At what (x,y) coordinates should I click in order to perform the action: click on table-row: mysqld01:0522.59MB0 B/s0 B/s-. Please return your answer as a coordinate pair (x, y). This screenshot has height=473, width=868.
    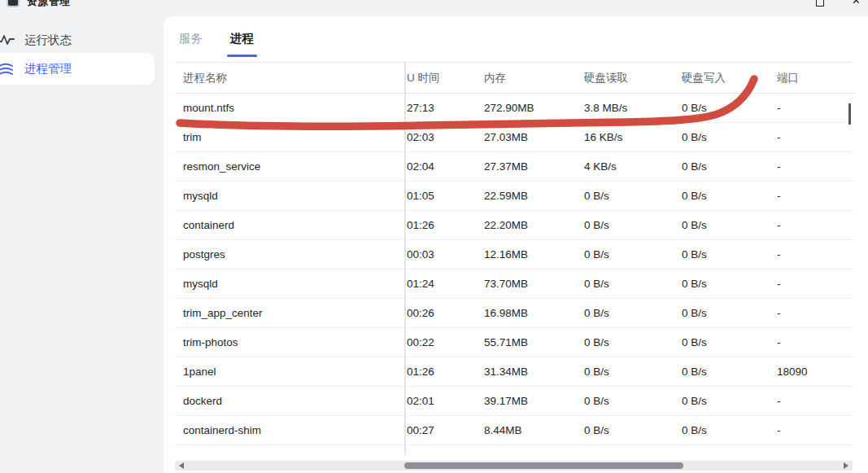
    Looking at the image, I should click on (514, 196).